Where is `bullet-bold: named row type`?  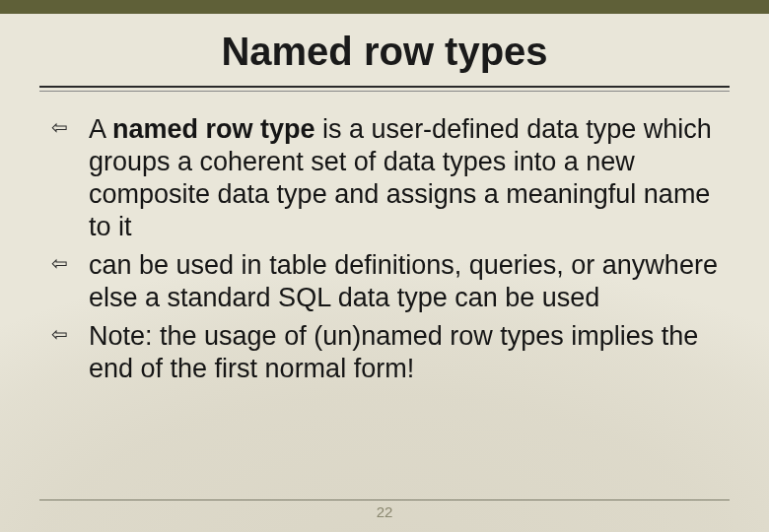 bullet-bold: named row type is located at coordinates (214, 129).